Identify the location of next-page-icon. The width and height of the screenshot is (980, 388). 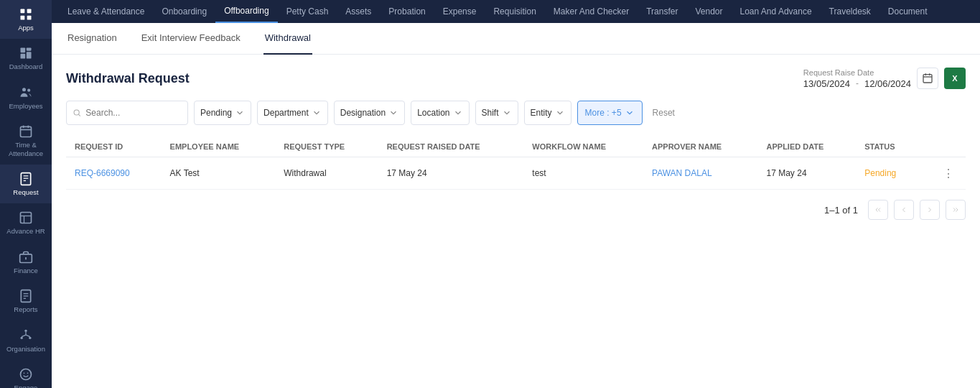
(930, 210).